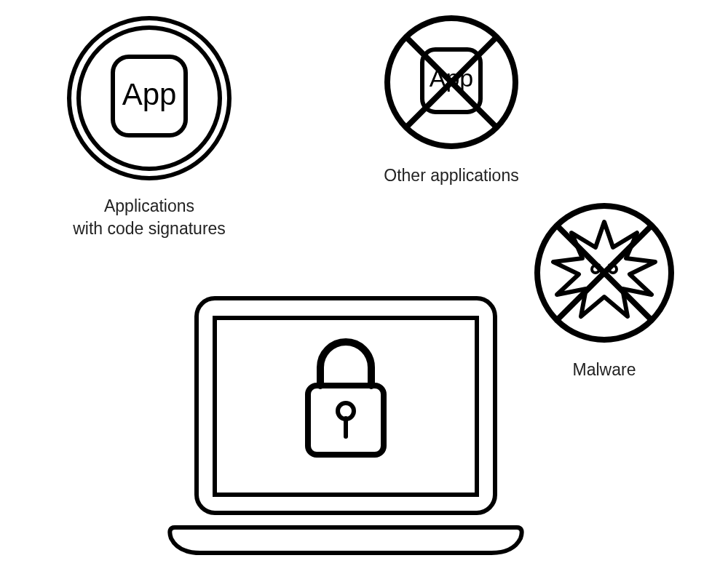 This screenshot has height=582, width=728. Describe the element at coordinates (604, 273) in the screenshot. I see `blocked-malware-icon` at that location.